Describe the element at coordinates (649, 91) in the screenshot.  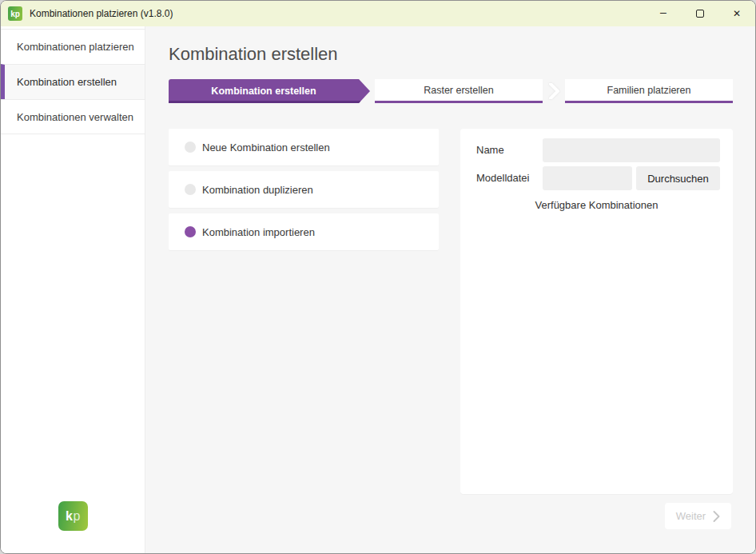
I see `wizard-step-familien-platzieren: Familien platzieren` at that location.